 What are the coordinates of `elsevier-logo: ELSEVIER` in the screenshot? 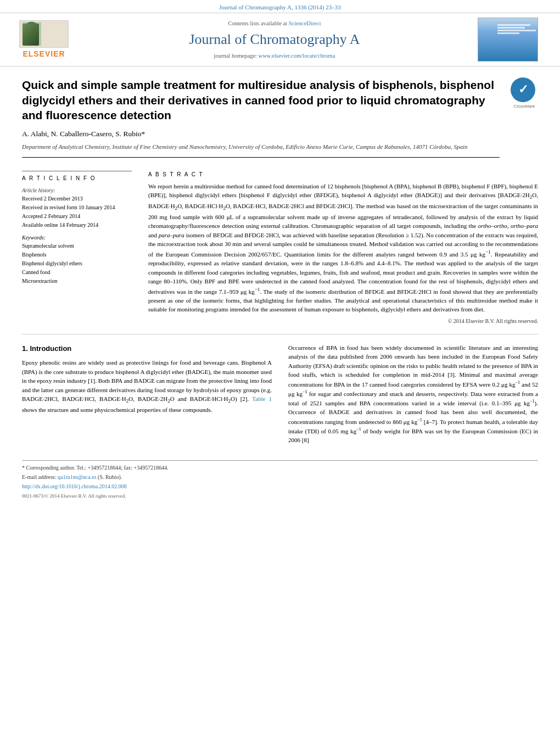 It's located at (44, 40).